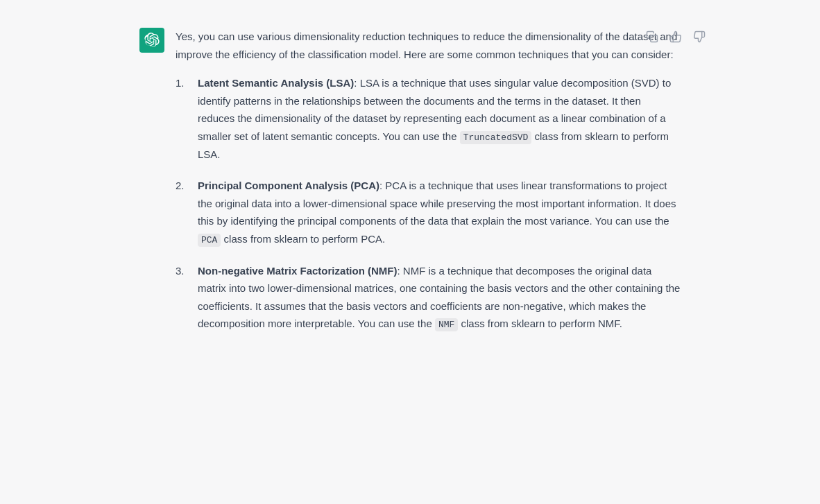 This screenshot has height=504, width=820. Describe the element at coordinates (447, 324) in the screenshot. I see `list-code-3: NMF` at that location.